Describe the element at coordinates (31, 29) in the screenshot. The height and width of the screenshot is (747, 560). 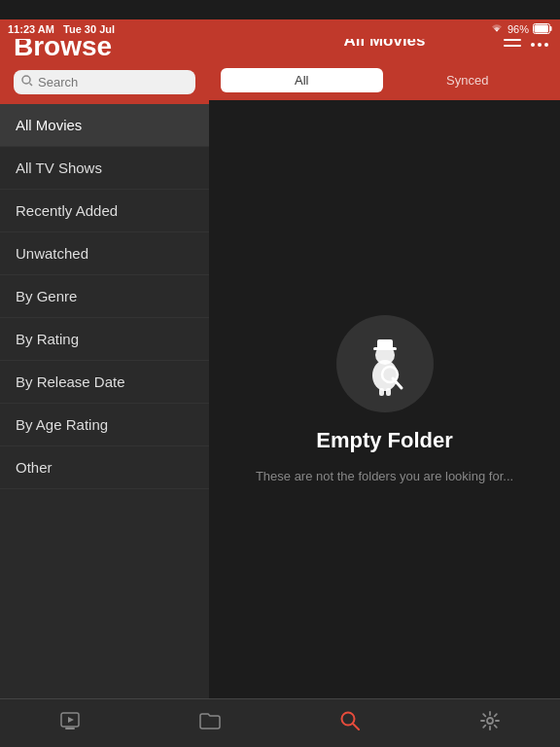
I see `time-label: 11:23 AM` at that location.